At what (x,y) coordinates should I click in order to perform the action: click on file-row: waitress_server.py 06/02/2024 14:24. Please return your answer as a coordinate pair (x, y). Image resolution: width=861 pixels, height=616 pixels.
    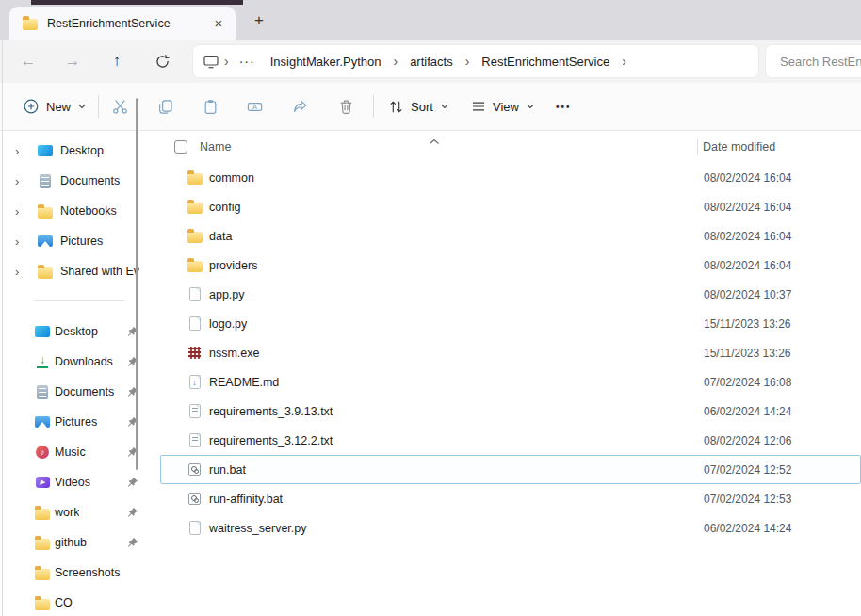
    Looking at the image, I should click on (511, 527).